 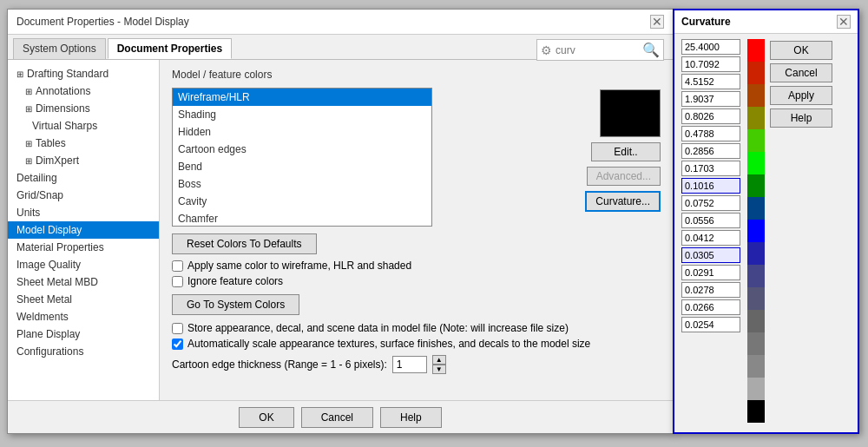 What do you see at coordinates (83, 126) in the screenshot?
I see `sidebar-item-virtual-sharps: Virtual Sharps` at bounding box center [83, 126].